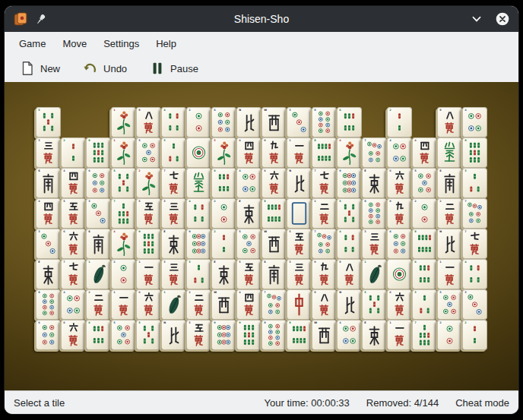 The image size is (523, 420). I want to click on tile-f2: 2, so click(149, 183).